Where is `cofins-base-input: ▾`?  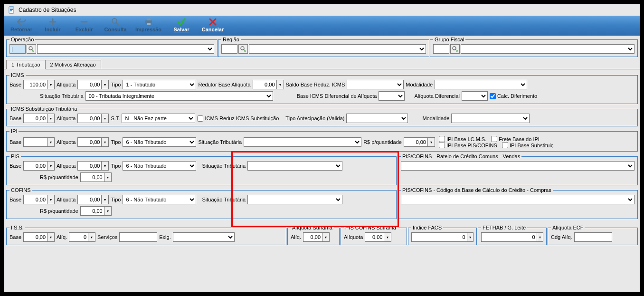 cofins-base-input: ▾ is located at coordinates (39, 200).